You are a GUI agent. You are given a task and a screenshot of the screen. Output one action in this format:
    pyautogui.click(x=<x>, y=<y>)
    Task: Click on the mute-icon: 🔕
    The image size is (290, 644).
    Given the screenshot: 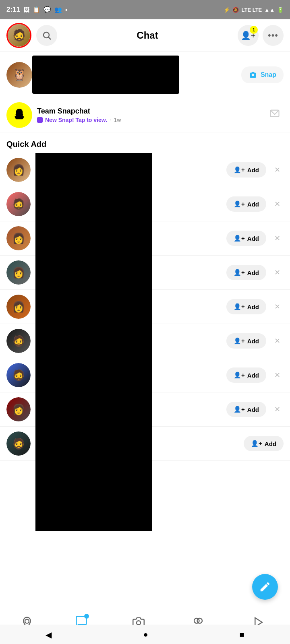 What is the action you would take?
    pyautogui.click(x=236, y=10)
    